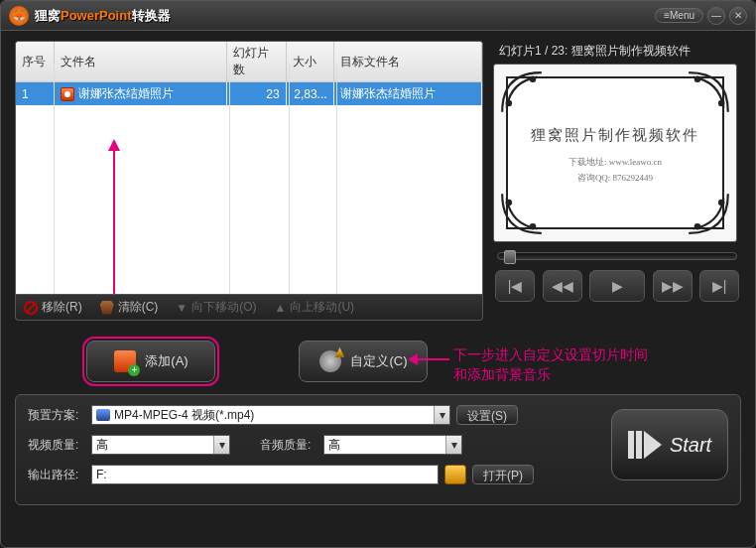 The width and height of the screenshot is (756, 548). Describe the element at coordinates (617, 286) in the screenshot. I see `play-button: ▶` at that location.